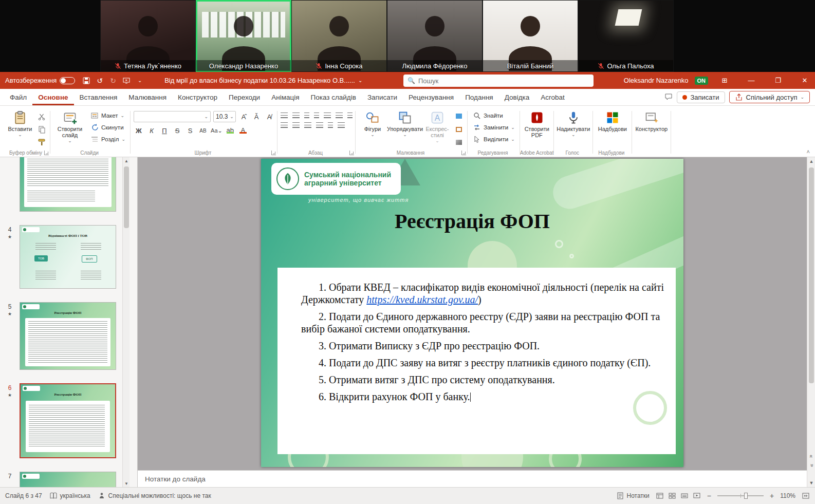  I want to click on align-text-icon, so click(350, 115).